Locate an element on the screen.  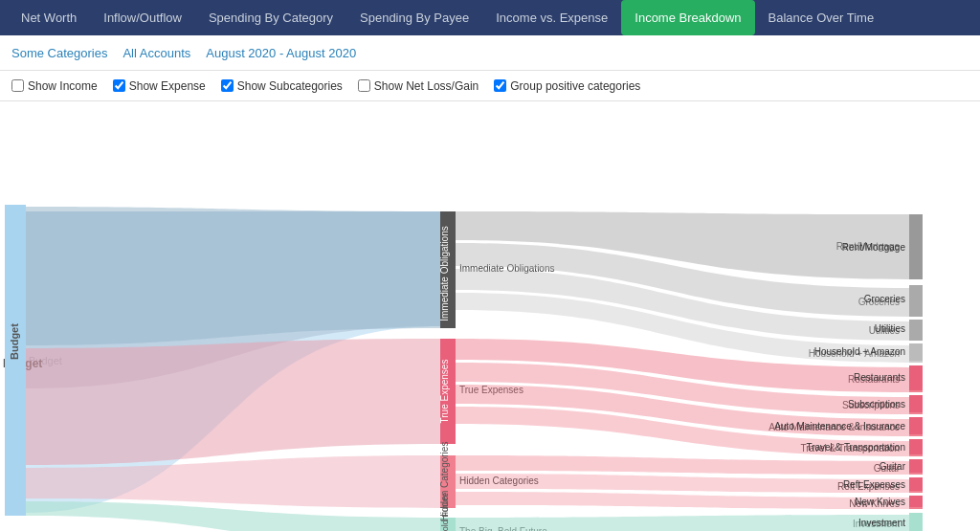
nav-spending-by-category: Spending By Category is located at coordinates (271, 17).